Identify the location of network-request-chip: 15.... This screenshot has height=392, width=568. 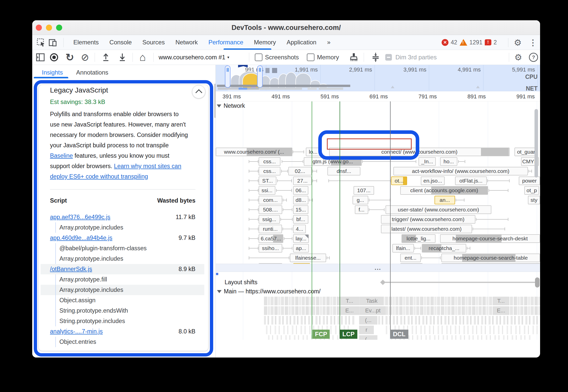
(301, 210).